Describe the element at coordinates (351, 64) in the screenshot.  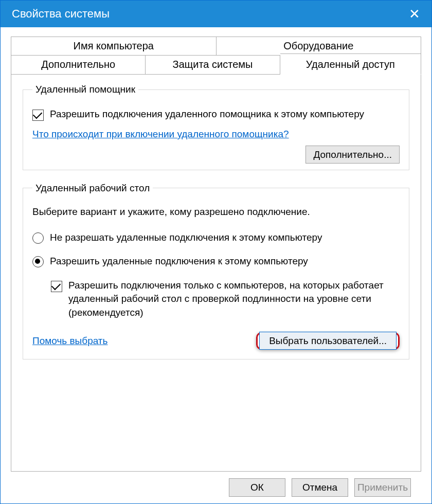
I see `tab-remote: Удаленный доступ` at that location.